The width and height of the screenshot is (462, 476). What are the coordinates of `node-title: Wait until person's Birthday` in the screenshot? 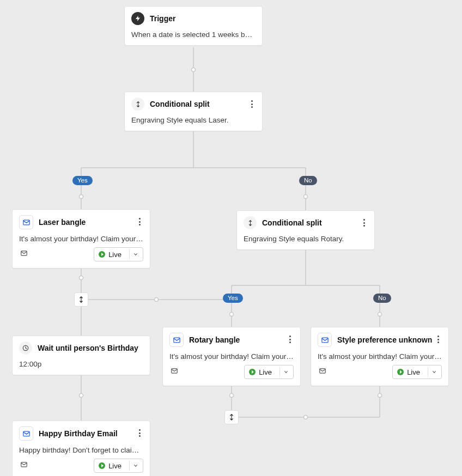 It's located at (88, 348).